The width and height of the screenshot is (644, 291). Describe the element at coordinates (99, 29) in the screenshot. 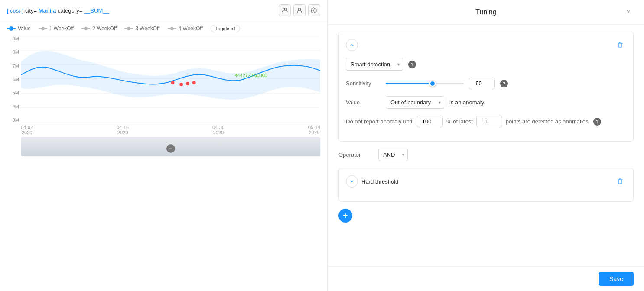

I see `legend-2weekoff: 2 WeekOff` at that location.